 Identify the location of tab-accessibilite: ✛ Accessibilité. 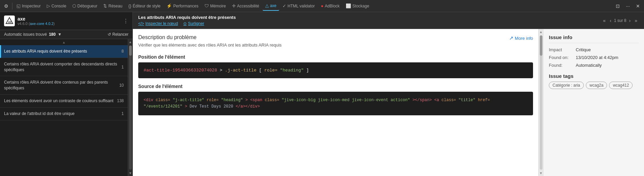
(245, 6).